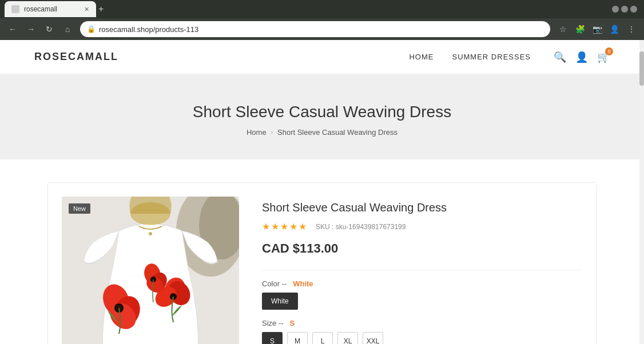  What do you see at coordinates (41, 9) in the screenshot?
I see `tab-title: rosecamall` at bounding box center [41, 9].